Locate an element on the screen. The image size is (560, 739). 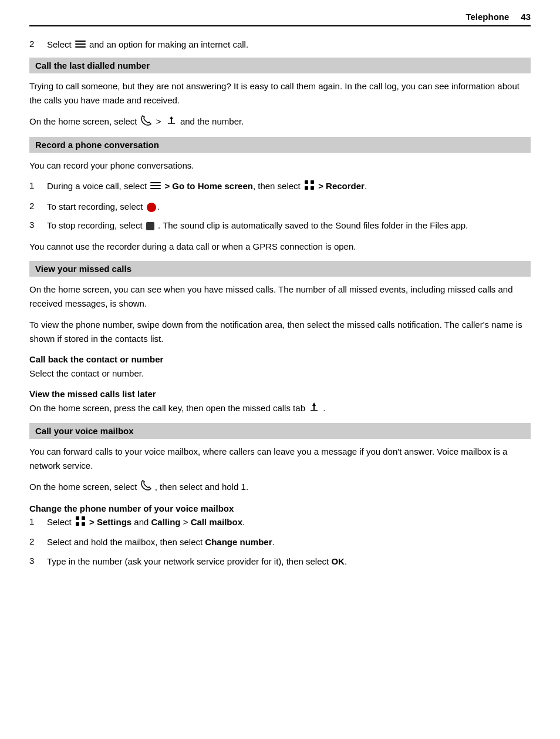
record-step1-num: 1 is located at coordinates (38, 185).